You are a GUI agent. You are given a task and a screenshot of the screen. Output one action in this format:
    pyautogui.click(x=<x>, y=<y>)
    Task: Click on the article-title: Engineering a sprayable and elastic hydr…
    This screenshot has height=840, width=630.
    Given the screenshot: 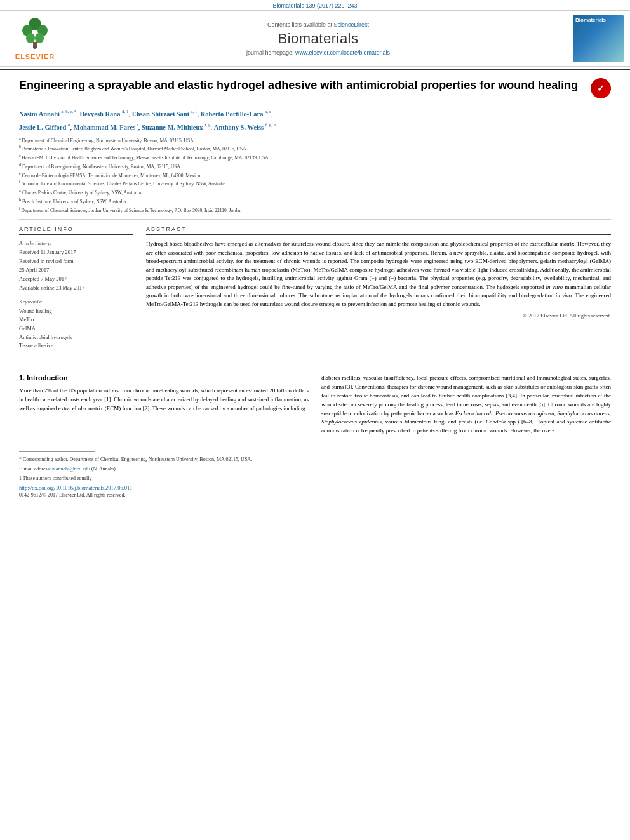 What is the action you would take?
    pyautogui.click(x=302, y=85)
    